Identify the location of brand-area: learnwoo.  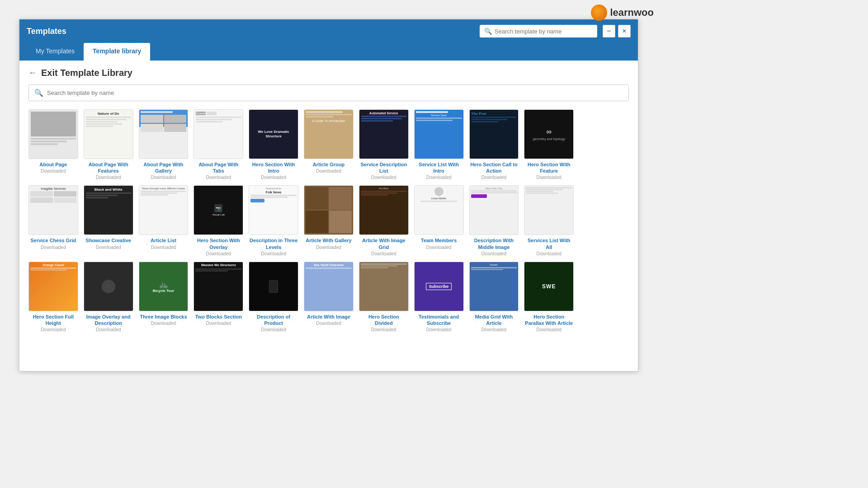
(622, 13).